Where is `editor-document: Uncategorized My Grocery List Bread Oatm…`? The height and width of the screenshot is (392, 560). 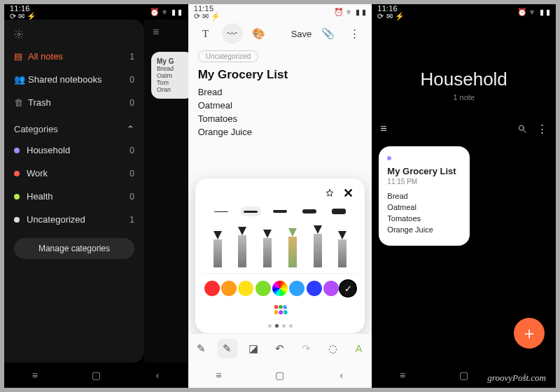
editor-document: Uncategorized My Grocery List Bread Oatm… is located at coordinates (280, 93).